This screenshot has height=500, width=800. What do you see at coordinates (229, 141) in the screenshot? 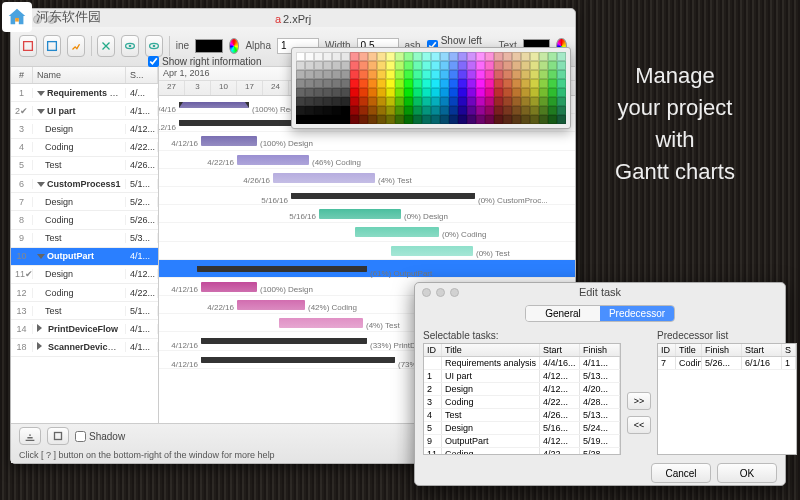
I see `gantt-bar: 4/12/16(100%) Design` at bounding box center [229, 141].